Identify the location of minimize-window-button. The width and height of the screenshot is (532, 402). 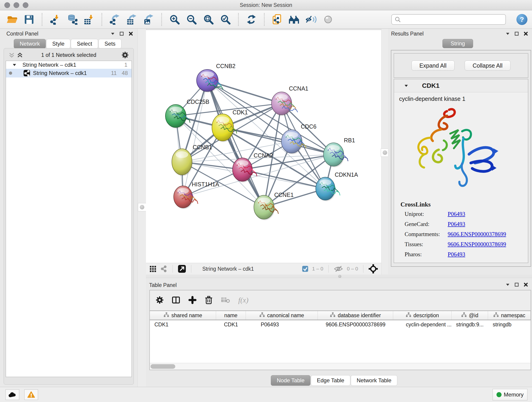
(16, 5).